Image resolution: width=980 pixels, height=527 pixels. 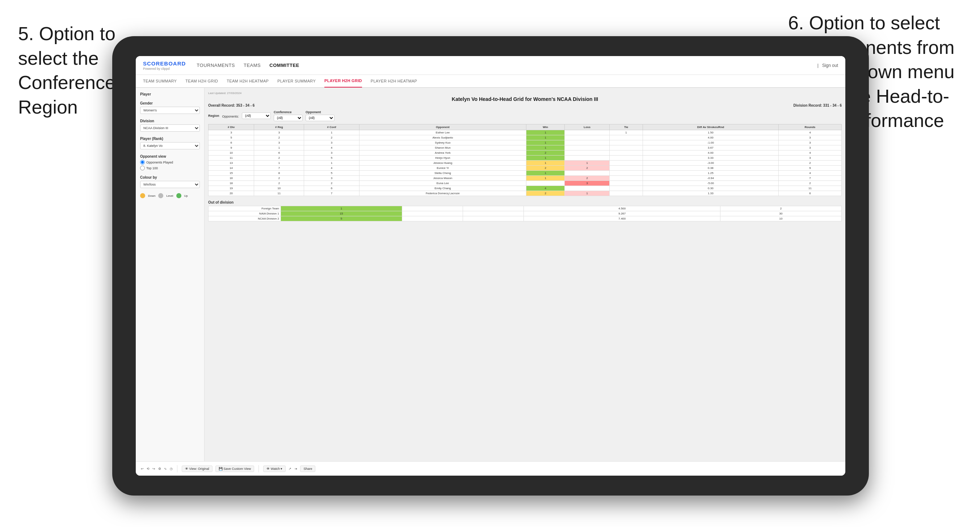 What do you see at coordinates (810, 189) in the screenshot?
I see `td-rounds: 11` at bounding box center [810, 189].